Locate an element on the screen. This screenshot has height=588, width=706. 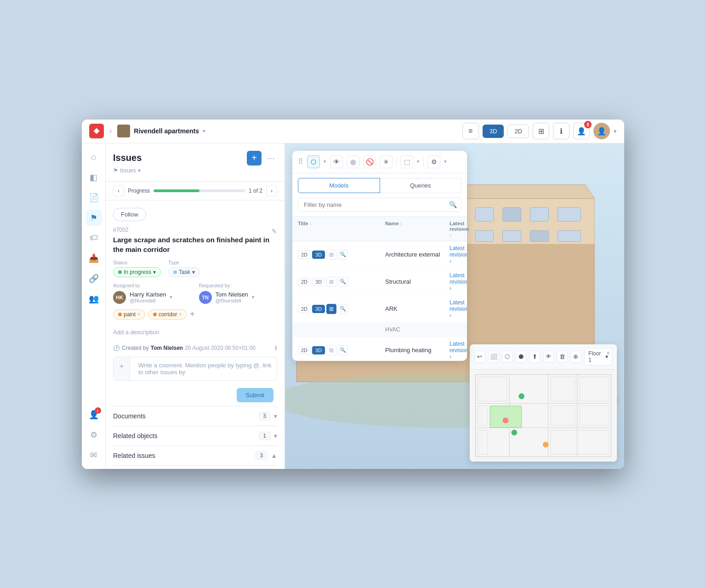
status-badge: In progress ▾ is located at coordinates (137, 272).